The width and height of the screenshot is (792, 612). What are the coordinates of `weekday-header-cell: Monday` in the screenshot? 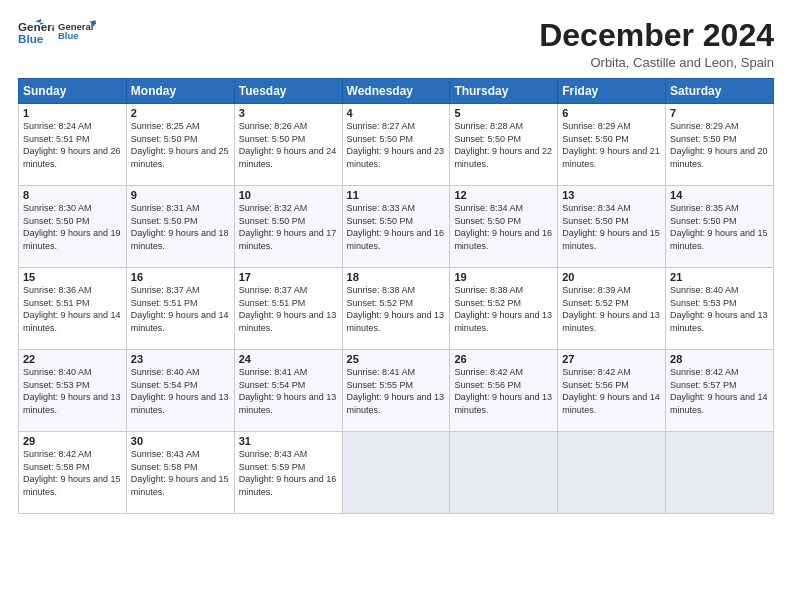 It's located at (180, 92).